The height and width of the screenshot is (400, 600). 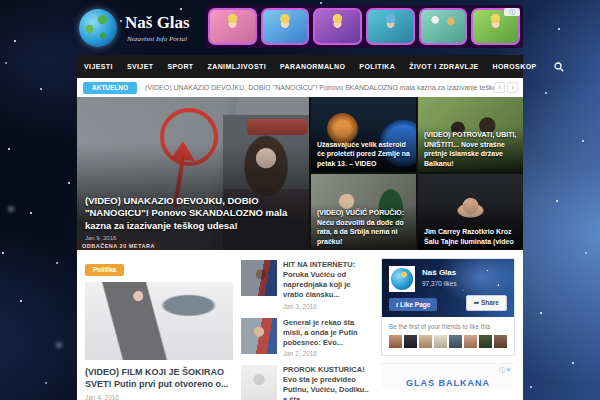 I want to click on site-logo: Naš Glas Nezavisni Info Portal, so click(x=144, y=29).